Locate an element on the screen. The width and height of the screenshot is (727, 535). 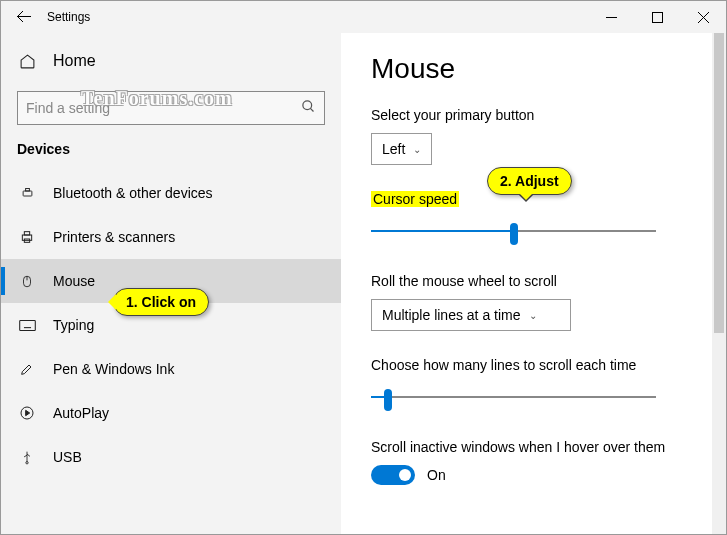
bluetooth-icon is located at coordinates (27, 194).